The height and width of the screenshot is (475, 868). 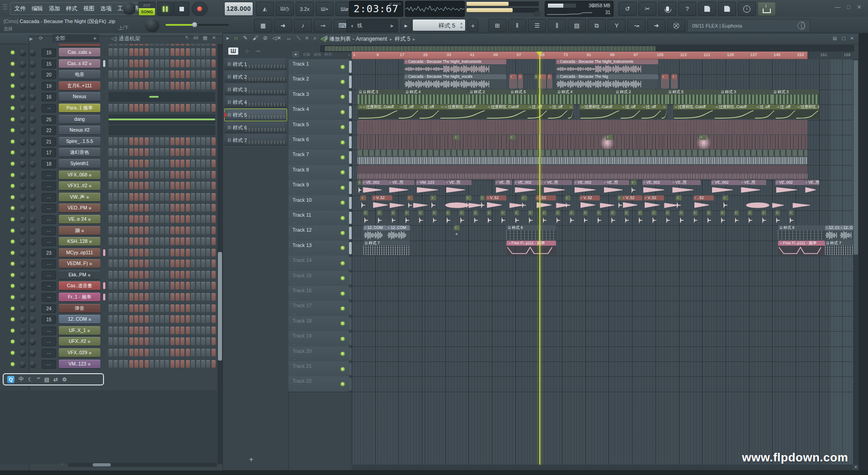 I want to click on menu-item-编辑: 编辑, so click(x=37, y=9).